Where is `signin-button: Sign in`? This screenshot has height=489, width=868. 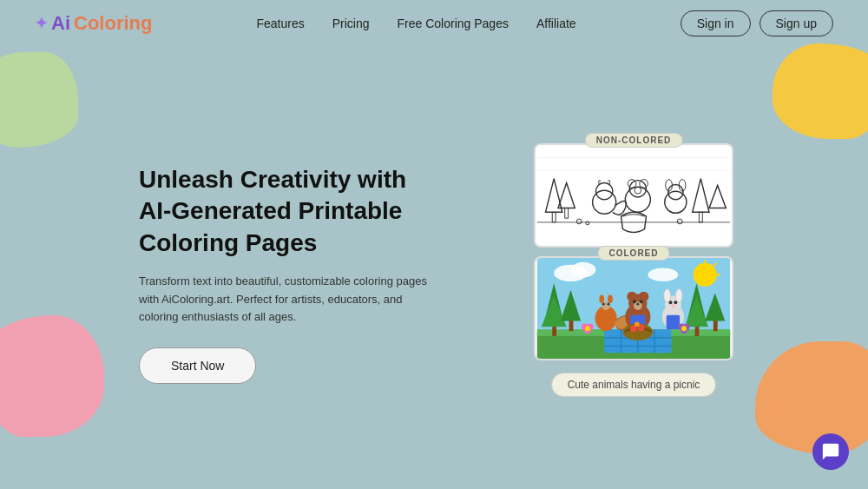 signin-button: Sign in is located at coordinates (715, 23).